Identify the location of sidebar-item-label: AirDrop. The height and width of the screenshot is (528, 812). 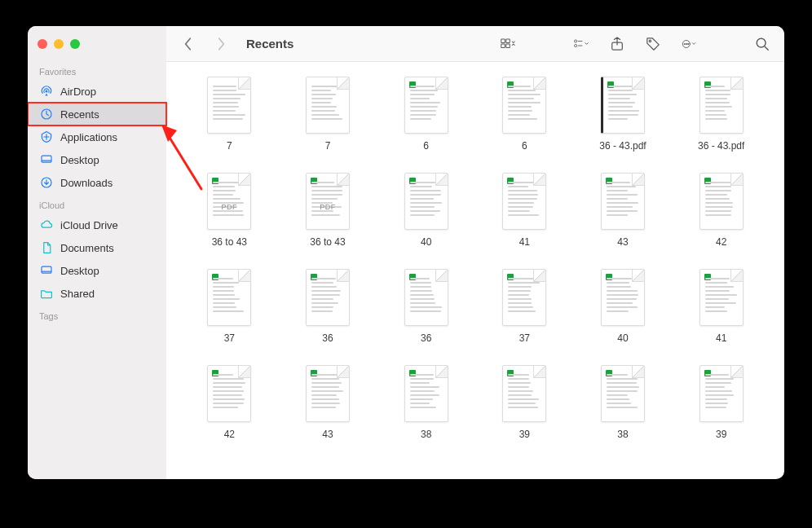
(78, 91).